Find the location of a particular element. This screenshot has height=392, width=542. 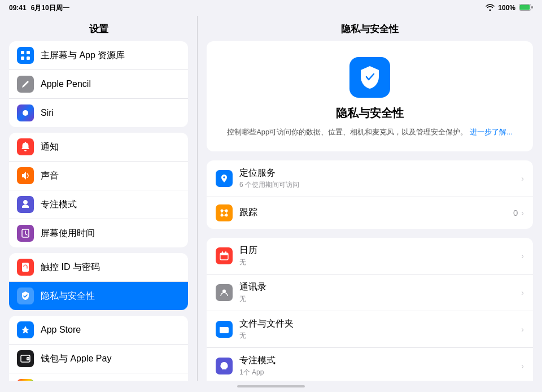

calendar-chevron: › is located at coordinates (523, 256).